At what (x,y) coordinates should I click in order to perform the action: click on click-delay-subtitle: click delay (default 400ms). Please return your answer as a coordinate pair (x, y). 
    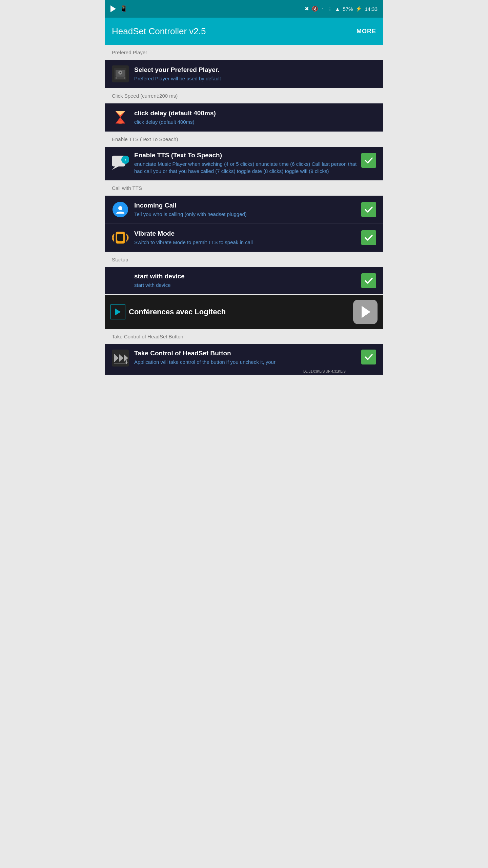
    Looking at the image, I should click on (255, 122).